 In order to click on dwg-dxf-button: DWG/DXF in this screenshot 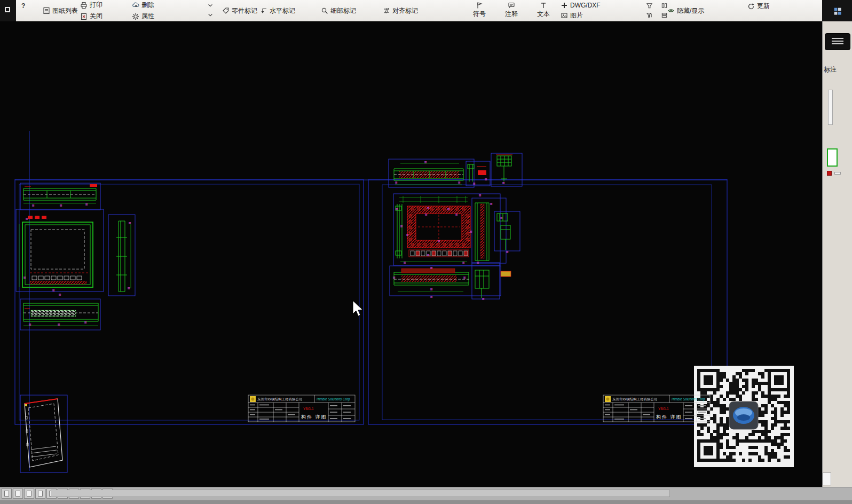, I will do `click(581, 5)`.